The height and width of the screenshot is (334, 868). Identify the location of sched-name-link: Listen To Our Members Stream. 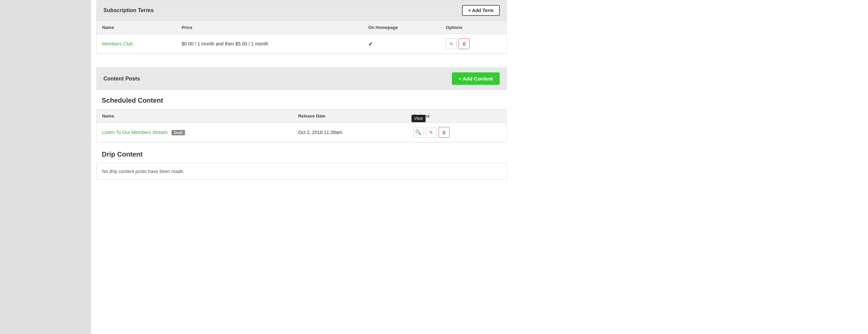
(135, 132).